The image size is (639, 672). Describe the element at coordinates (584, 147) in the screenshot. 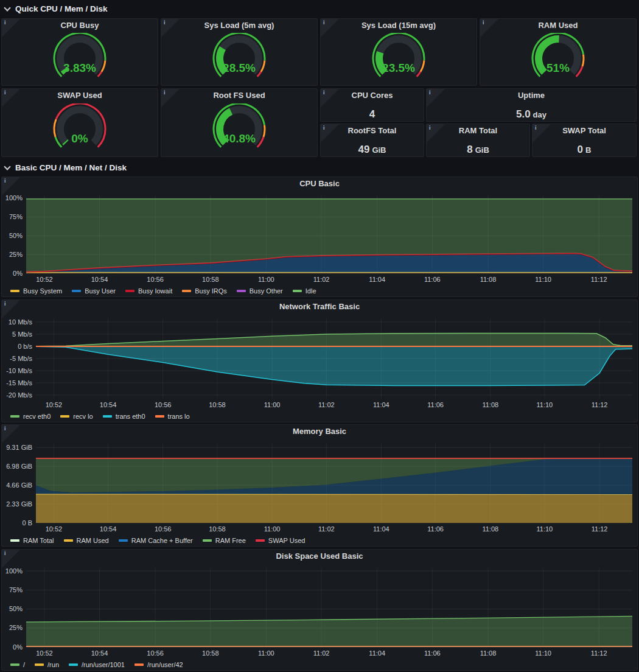

I see `swap-total-value: 0B` at that location.